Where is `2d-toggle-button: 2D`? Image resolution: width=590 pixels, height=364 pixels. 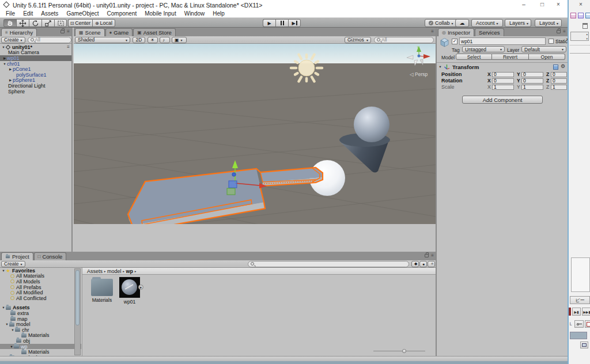 2d-toggle-button: 2D is located at coordinates (139, 40).